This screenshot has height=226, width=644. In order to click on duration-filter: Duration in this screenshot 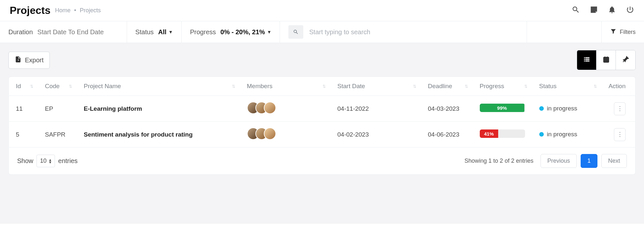, I will do `click(63, 32)`.